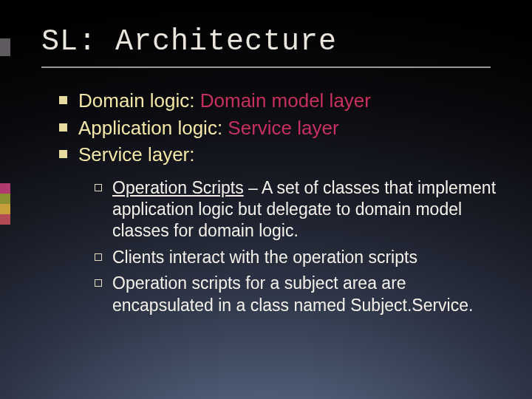  I want to click on bullet-text: Domain logic:, so click(137, 100).